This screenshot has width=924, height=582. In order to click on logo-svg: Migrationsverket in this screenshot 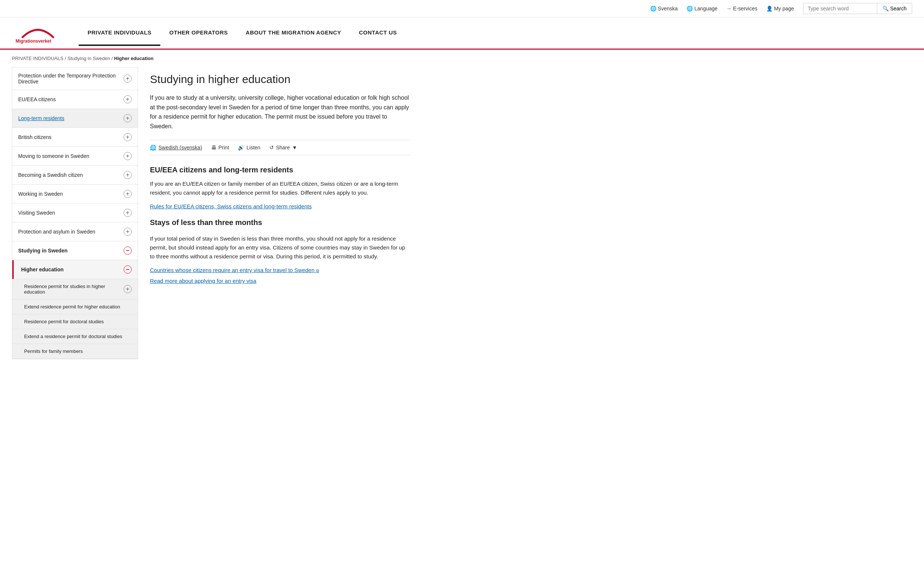, I will do `click(38, 33)`.